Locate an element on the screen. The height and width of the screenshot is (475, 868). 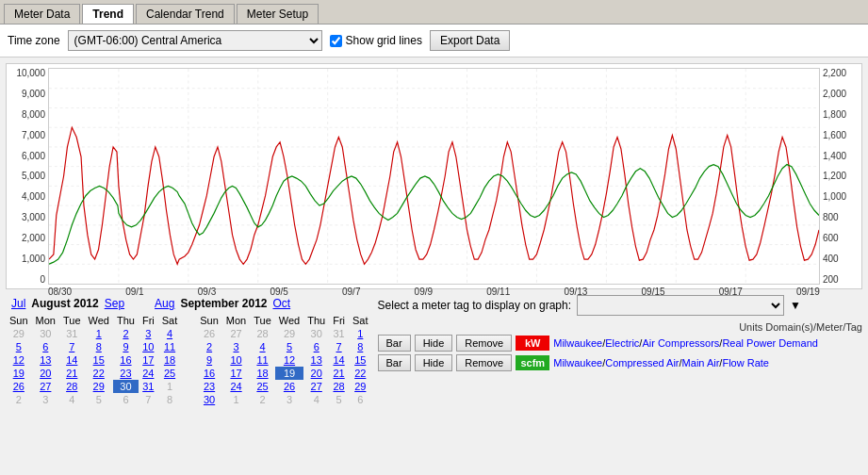
export-button: Export Data is located at coordinates (469, 41).